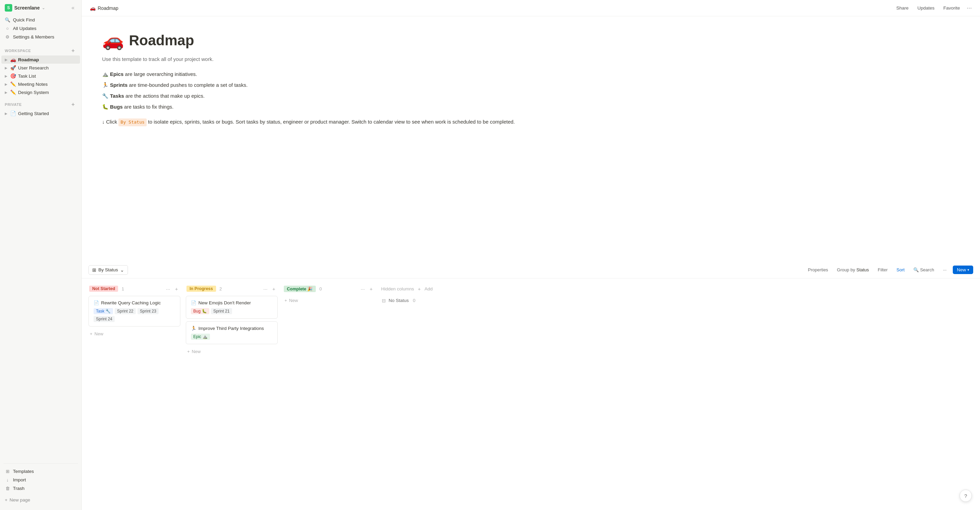 Image resolution: width=980 pixels, height=510 pixels. What do you see at coordinates (40, 471) in the screenshot?
I see `sidebar-item-templates: ⊞ Templates` at bounding box center [40, 471].